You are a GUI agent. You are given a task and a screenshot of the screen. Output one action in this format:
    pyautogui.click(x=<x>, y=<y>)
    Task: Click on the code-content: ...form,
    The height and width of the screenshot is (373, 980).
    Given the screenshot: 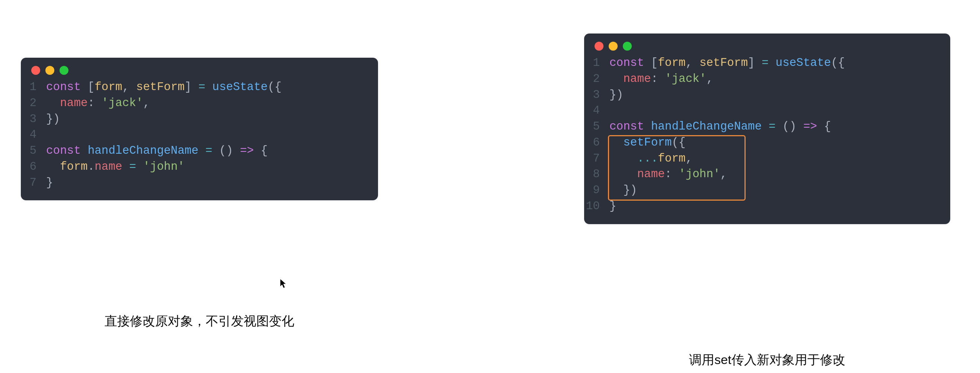 What is the action you would take?
    pyautogui.click(x=650, y=159)
    